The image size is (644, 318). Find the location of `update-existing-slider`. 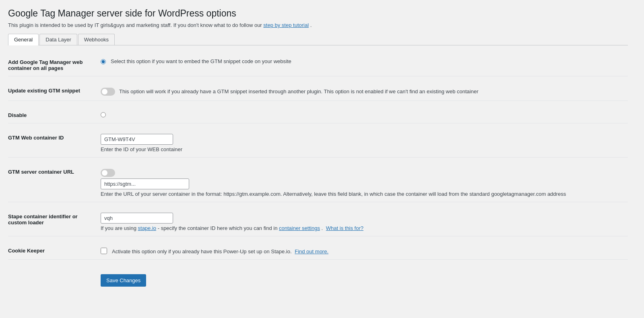

update-existing-slider is located at coordinates (108, 92).